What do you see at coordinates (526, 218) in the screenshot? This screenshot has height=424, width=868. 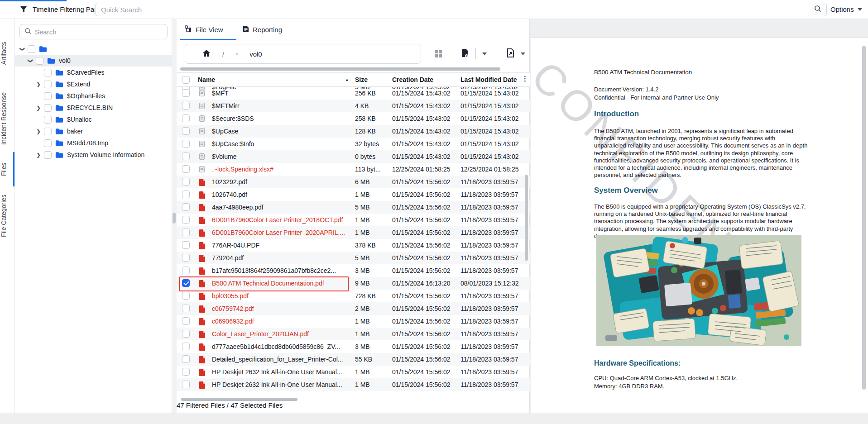 I see `table-vertical-scrollbar-thumb` at bounding box center [526, 218].